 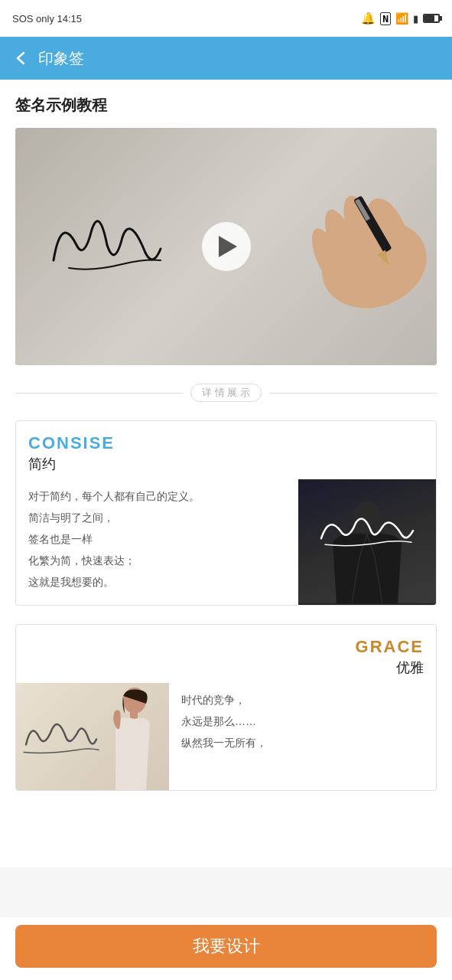 I want to click on consise-header: CONSISE 简约, so click(x=226, y=450).